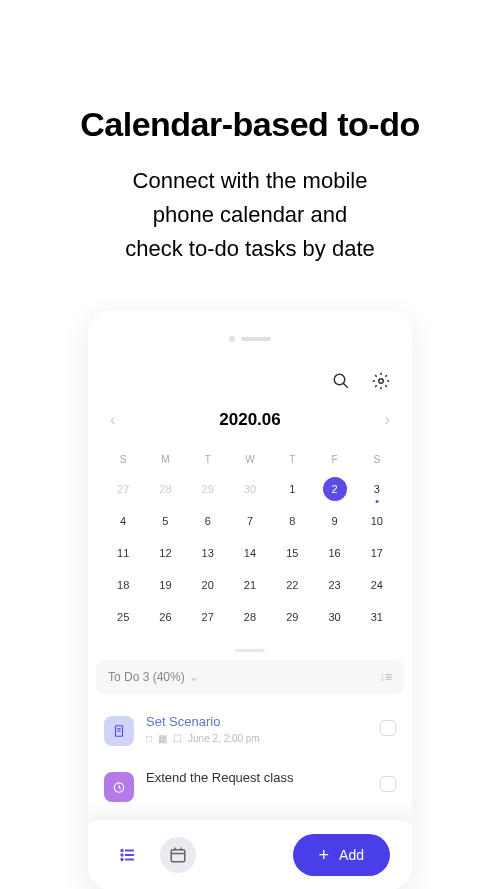  What do you see at coordinates (250, 372) in the screenshot?
I see `header-icons` at bounding box center [250, 372].